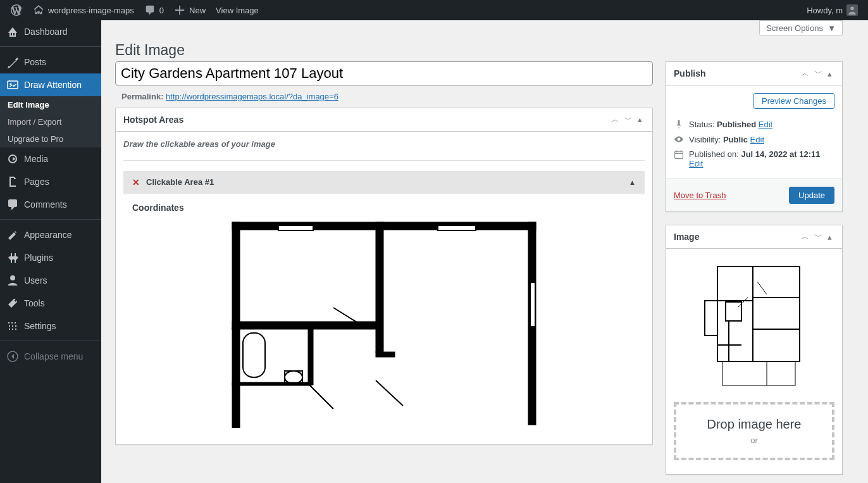  What do you see at coordinates (51, 356) in the screenshot?
I see `sidebar-item-collapse: Collapse menu` at bounding box center [51, 356].